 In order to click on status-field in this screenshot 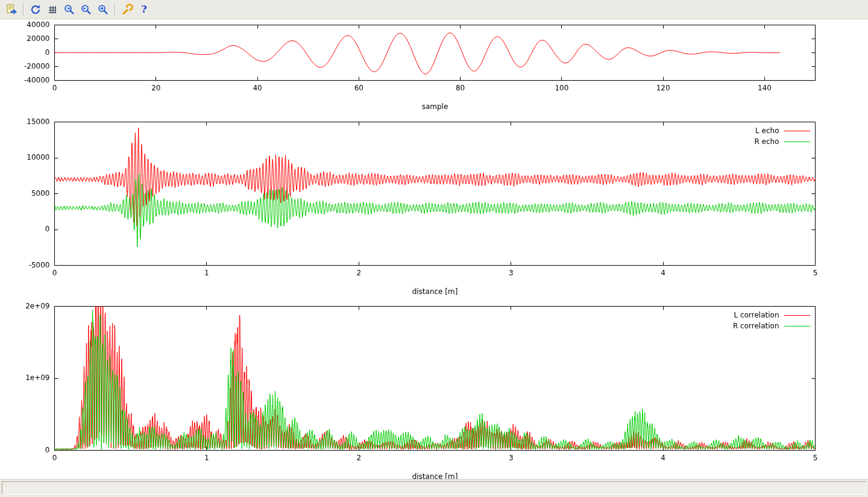, I will do `click(434, 488)`.